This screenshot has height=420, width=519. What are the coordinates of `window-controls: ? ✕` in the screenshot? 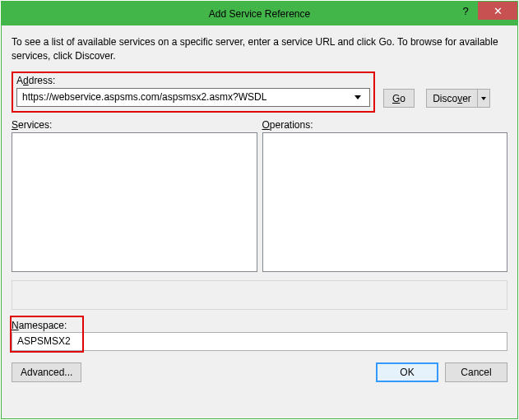 It's located at (485, 11).